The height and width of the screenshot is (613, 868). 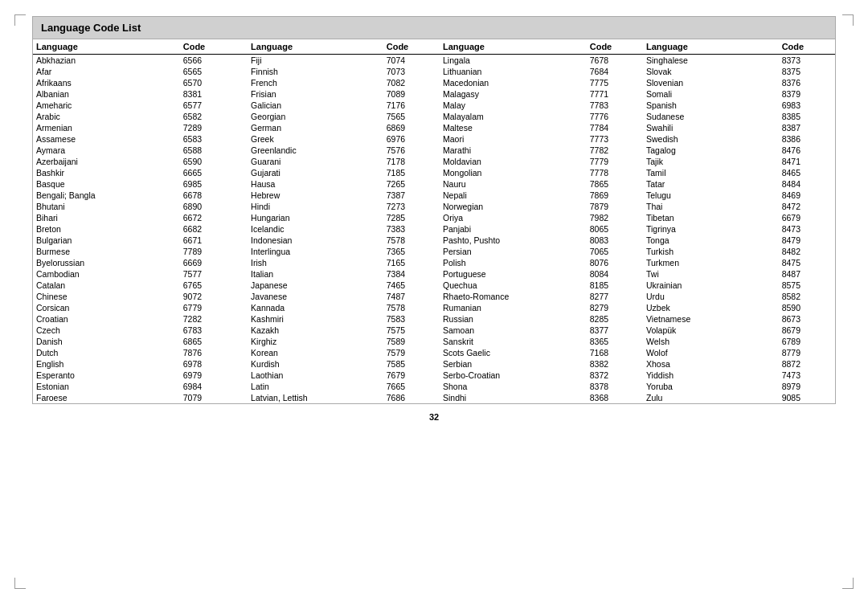 I want to click on code-cell: 7773, so click(x=615, y=139).